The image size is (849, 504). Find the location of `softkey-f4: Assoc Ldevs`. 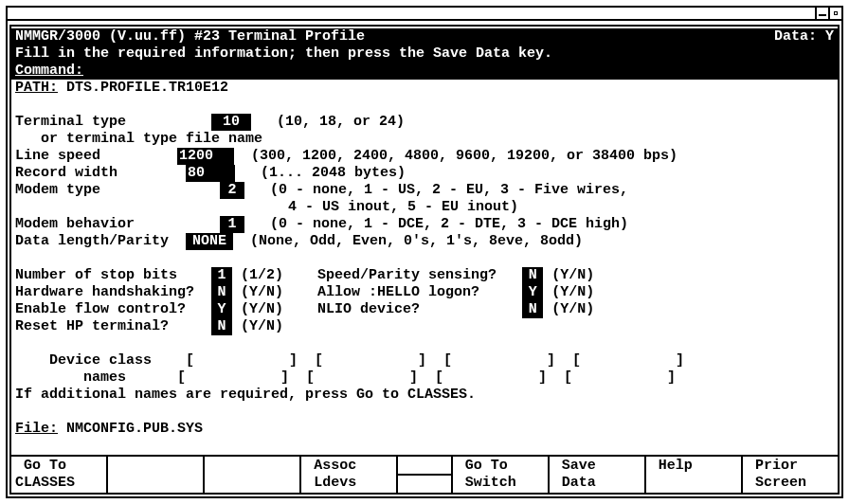

softkey-f4: Assoc Ldevs is located at coordinates (350, 475).